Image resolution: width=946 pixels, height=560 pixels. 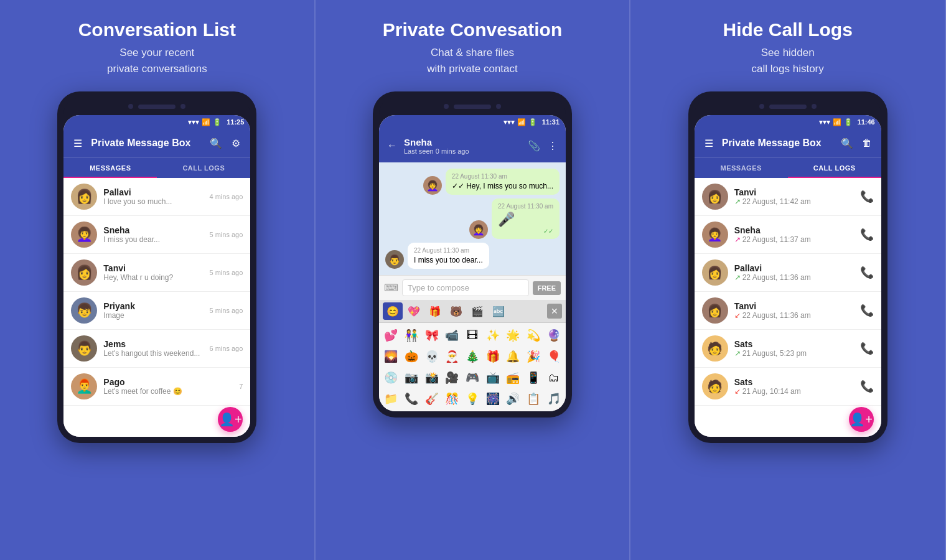 What do you see at coordinates (867, 348) in the screenshot?
I see `call-phone-icon-5: 📞` at bounding box center [867, 348].